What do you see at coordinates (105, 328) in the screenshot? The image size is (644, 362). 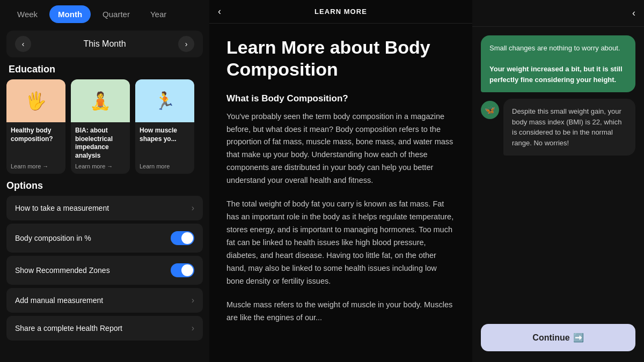 I see `option-row-4: Share a complete Health Report ›` at bounding box center [105, 328].